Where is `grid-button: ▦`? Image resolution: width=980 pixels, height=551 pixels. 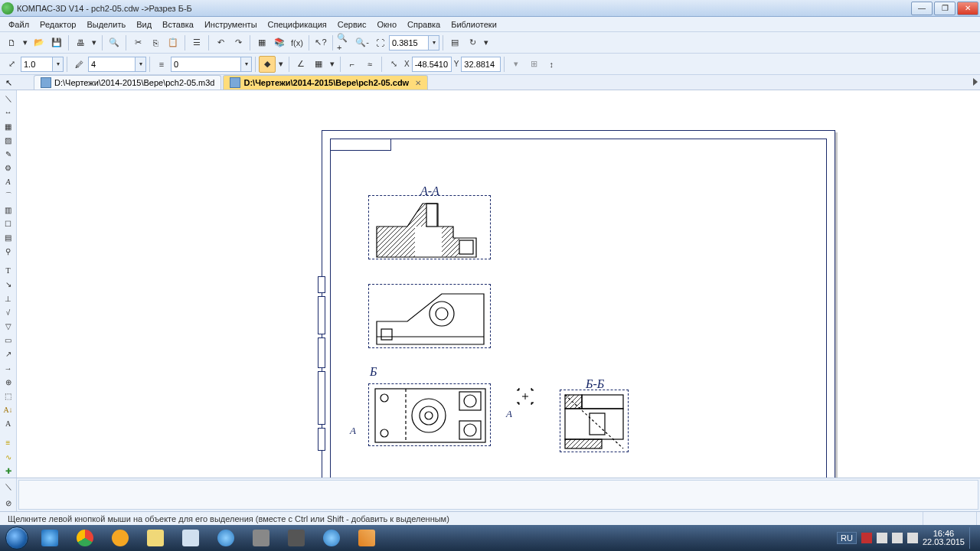 grid-button: ▦ is located at coordinates (318, 64).